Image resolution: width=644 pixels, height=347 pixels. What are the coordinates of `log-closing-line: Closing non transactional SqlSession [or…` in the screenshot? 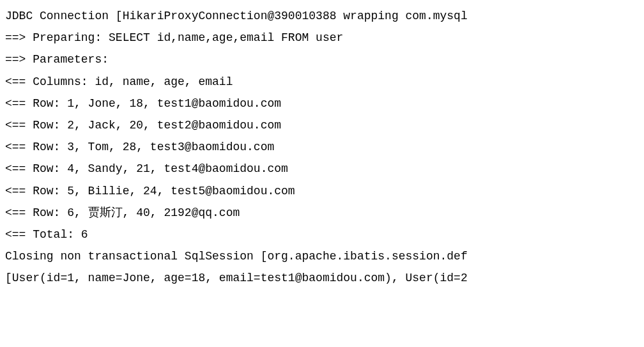 It's located at (325, 256).